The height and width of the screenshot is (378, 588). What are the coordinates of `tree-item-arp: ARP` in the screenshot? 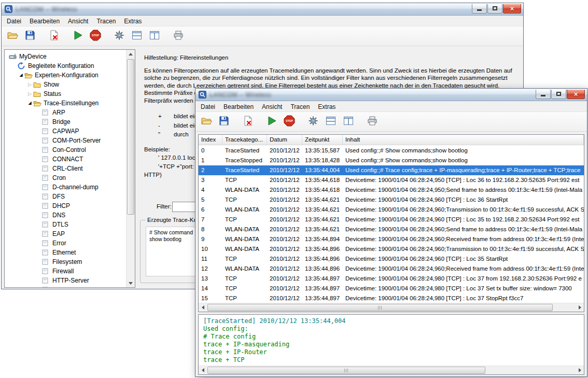 It's located at (69, 113).